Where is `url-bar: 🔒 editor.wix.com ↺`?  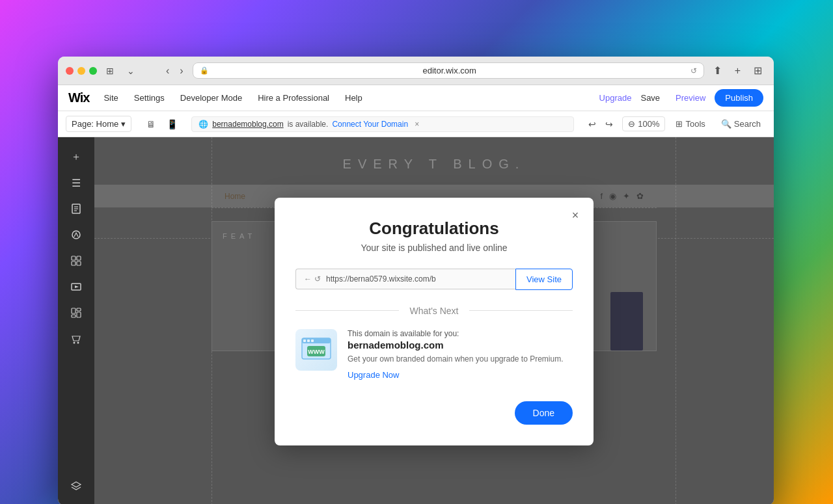 url-bar: 🔒 editor.wix.com ↺ is located at coordinates (448, 70).